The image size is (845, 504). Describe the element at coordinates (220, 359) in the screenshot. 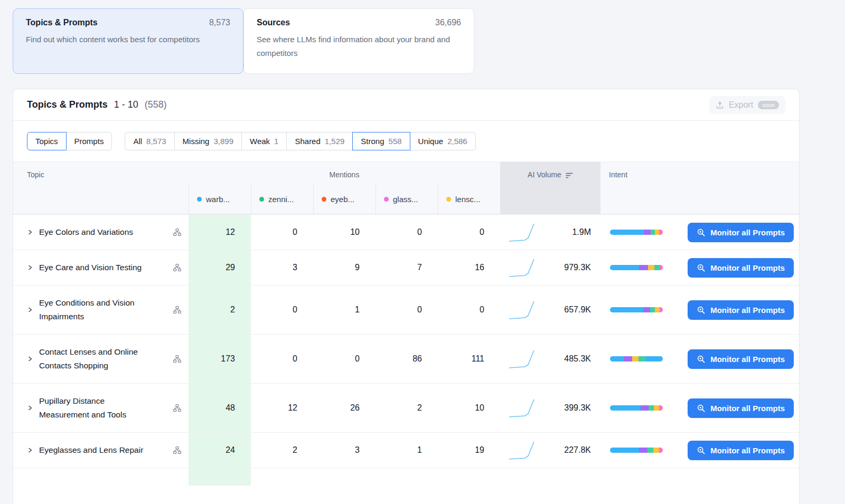

I see `mention-value: 173` at that location.